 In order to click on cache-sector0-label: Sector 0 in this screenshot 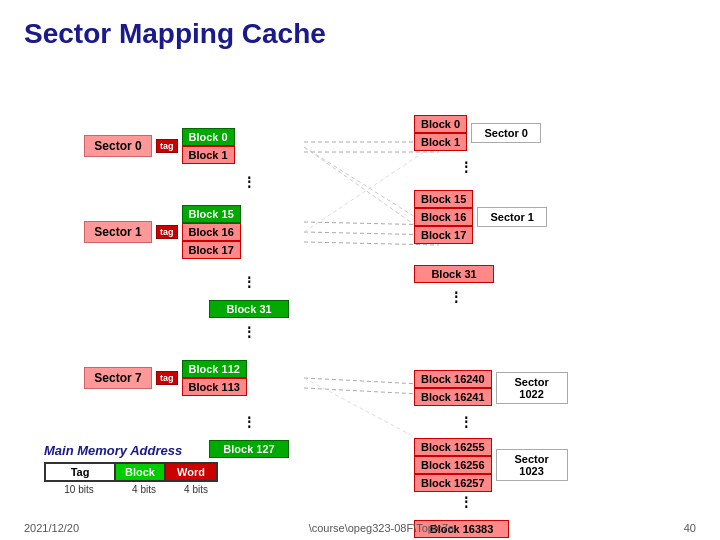, I will do `click(118, 146)`.